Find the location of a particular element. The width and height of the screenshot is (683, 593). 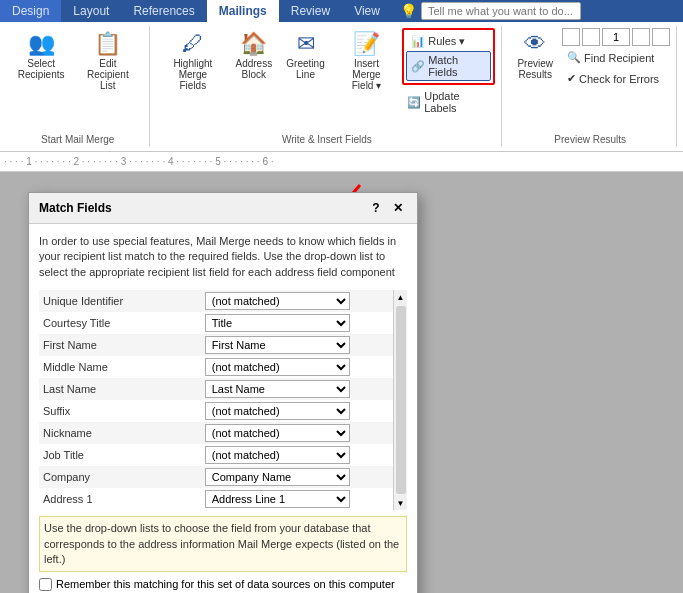

ribbon-tab-bar: Design Layout References Mailings Review… is located at coordinates (196, 11).